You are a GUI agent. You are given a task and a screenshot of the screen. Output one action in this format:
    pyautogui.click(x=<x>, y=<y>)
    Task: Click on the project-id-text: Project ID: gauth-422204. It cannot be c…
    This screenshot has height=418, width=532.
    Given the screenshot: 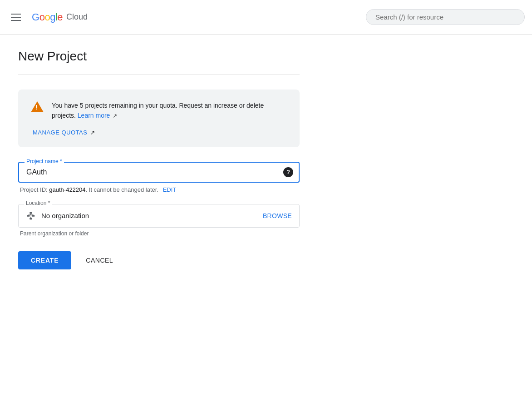 What is the action you would take?
    pyautogui.click(x=160, y=190)
    